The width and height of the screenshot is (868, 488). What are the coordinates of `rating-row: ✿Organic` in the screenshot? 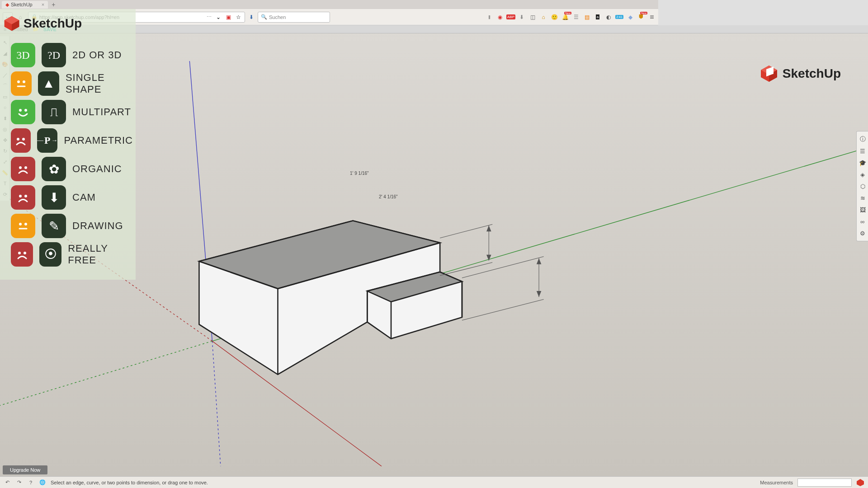 It's located at (72, 169).